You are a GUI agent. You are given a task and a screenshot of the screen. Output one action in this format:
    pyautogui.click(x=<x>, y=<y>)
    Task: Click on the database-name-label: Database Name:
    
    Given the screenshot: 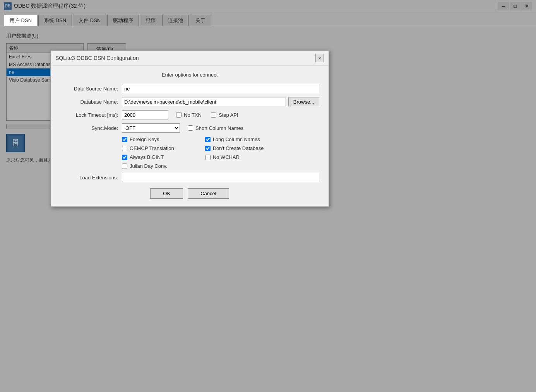 What is the action you would take?
    pyautogui.click(x=91, y=102)
    